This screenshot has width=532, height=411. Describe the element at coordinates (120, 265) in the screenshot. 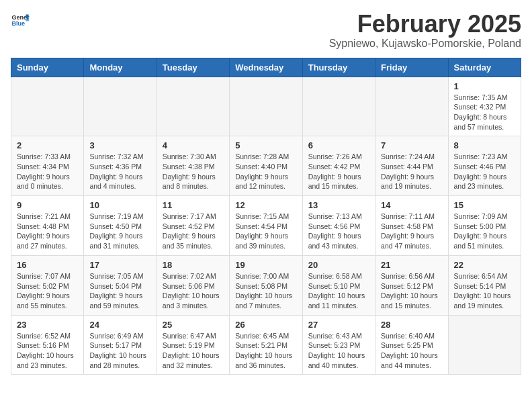

I see `day-number: 17` at that location.